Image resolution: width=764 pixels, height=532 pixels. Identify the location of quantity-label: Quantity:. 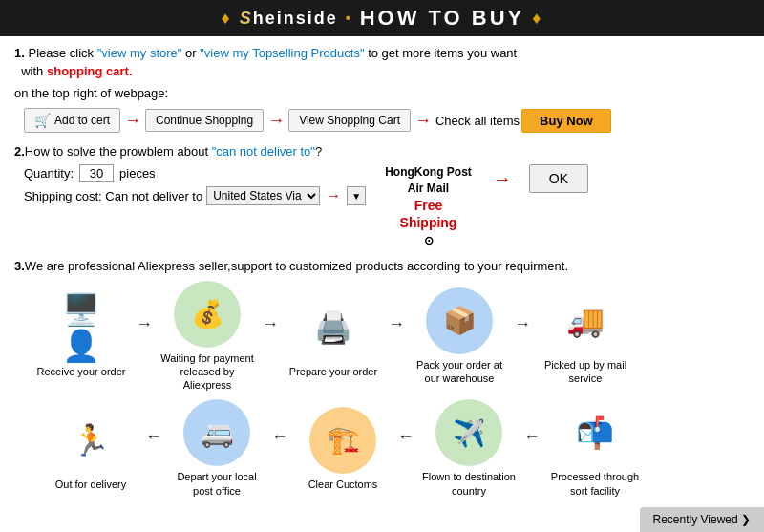
(49, 174).